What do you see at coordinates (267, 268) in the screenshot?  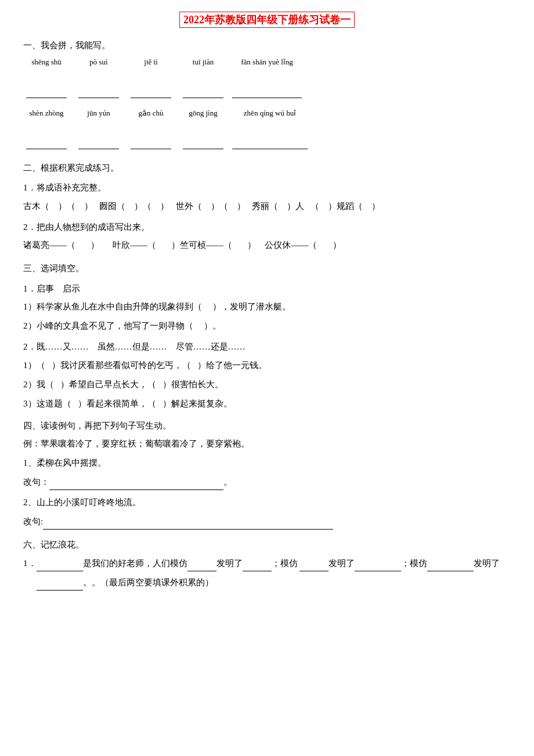 I see `section3-header: 三、选词填空。` at bounding box center [267, 268].